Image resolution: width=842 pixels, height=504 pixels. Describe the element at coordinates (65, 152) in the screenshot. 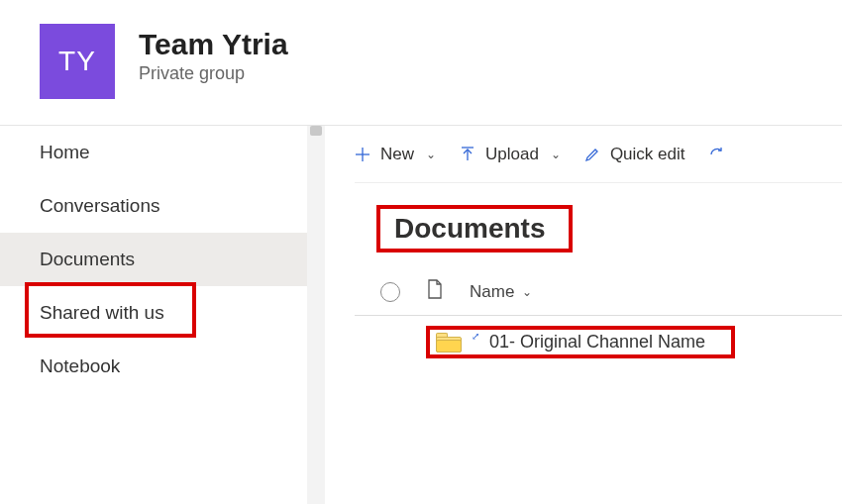

I see `nav-home-label: Home` at that location.